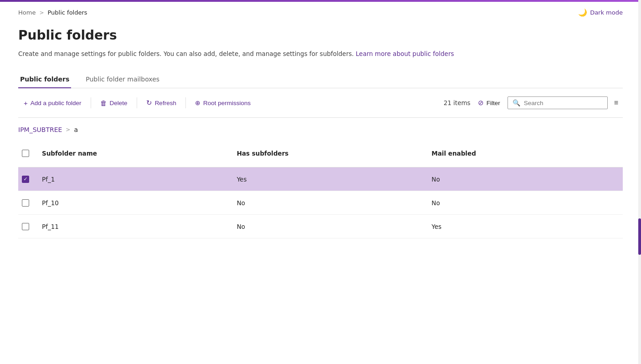 The height and width of the screenshot is (364, 641). What do you see at coordinates (493, 103) in the screenshot?
I see `filter-label: Filter` at bounding box center [493, 103].